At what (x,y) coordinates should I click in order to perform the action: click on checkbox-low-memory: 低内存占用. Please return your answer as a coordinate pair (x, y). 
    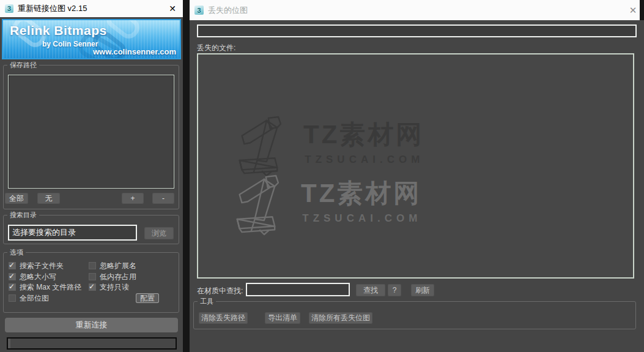
    Looking at the image, I should click on (113, 277).